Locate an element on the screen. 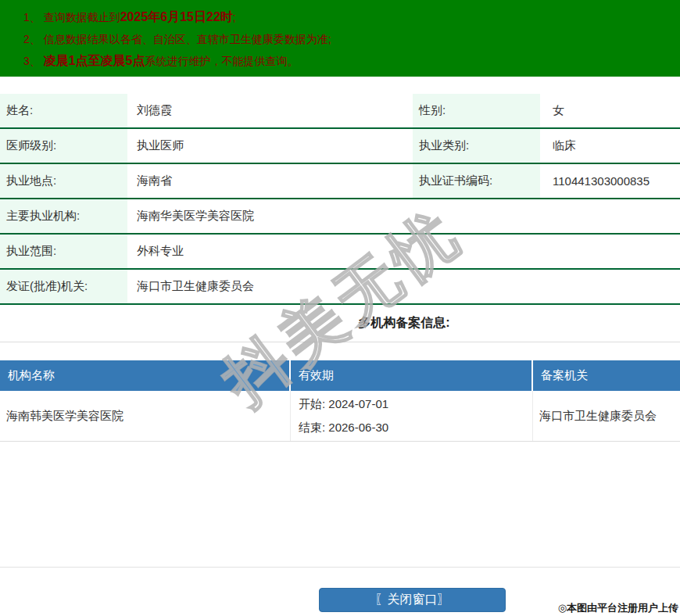  notice-line-2: 2、 信息数据结果以各省、自治区、直辖市卫生健康委数据为准; is located at coordinates (348, 39).